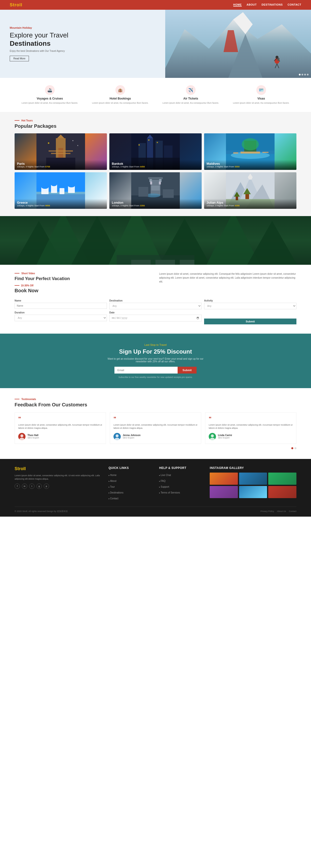 The height and width of the screenshot is (868, 311). I want to click on booking-submit-button: Submit, so click(250, 321).